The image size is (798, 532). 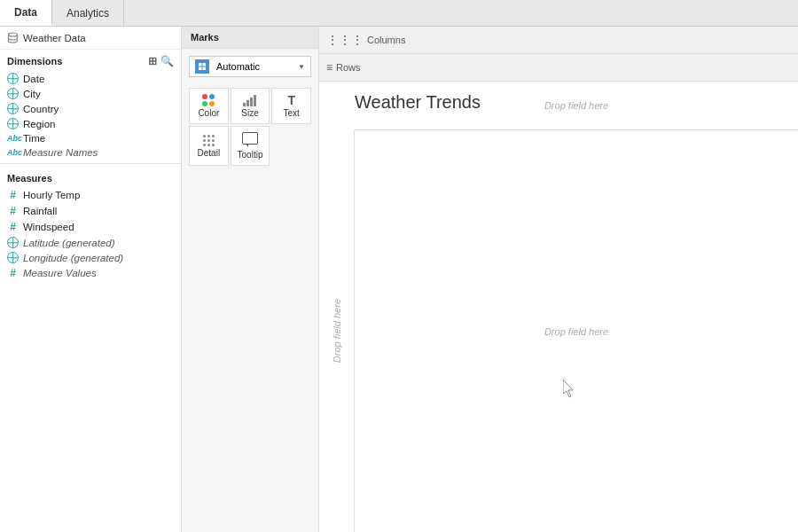 What do you see at coordinates (301, 67) in the screenshot?
I see `dropdown-chevron: ▼` at bounding box center [301, 67].